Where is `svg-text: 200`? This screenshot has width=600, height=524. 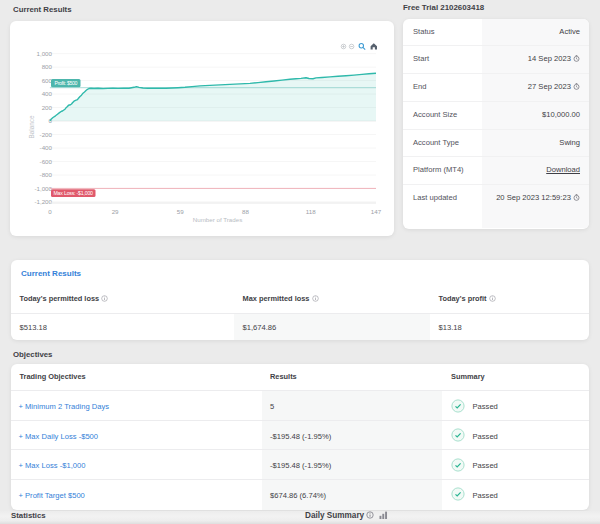 svg-text: 200 is located at coordinates (48, 108).